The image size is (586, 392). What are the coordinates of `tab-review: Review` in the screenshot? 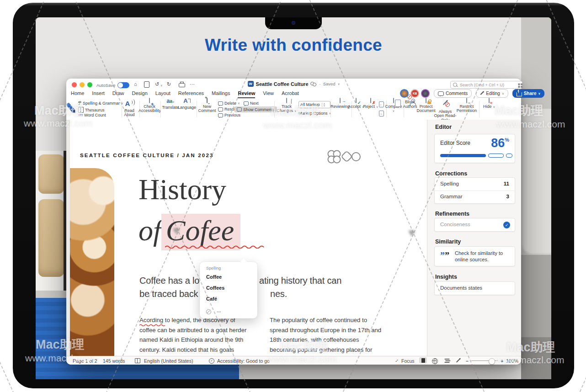 It's located at (246, 94).